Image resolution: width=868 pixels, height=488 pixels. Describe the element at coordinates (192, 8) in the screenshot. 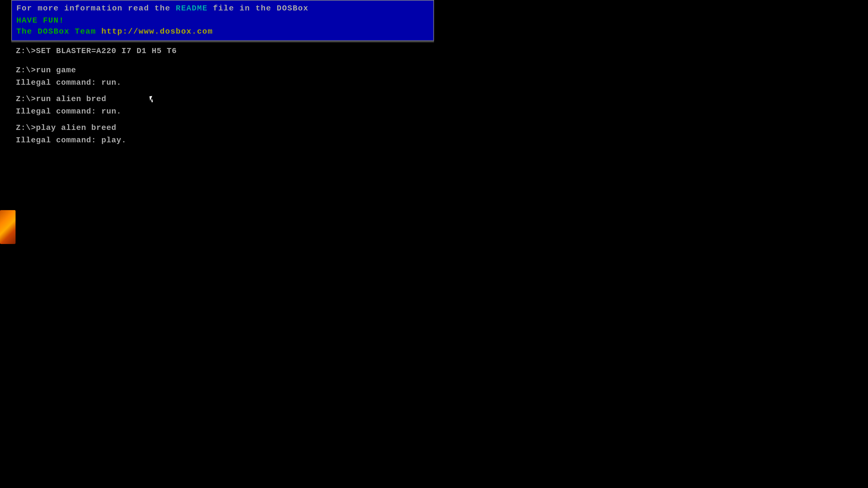

I see `readme-text: README` at that location.